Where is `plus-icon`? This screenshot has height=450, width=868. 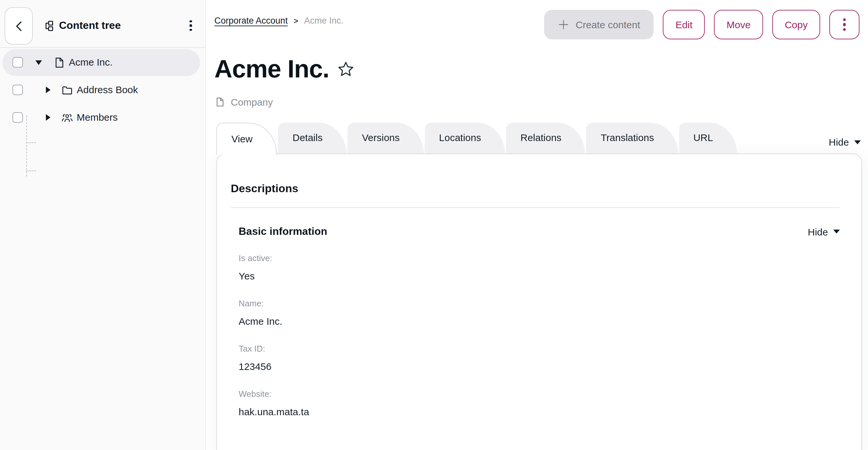 plus-icon is located at coordinates (563, 25).